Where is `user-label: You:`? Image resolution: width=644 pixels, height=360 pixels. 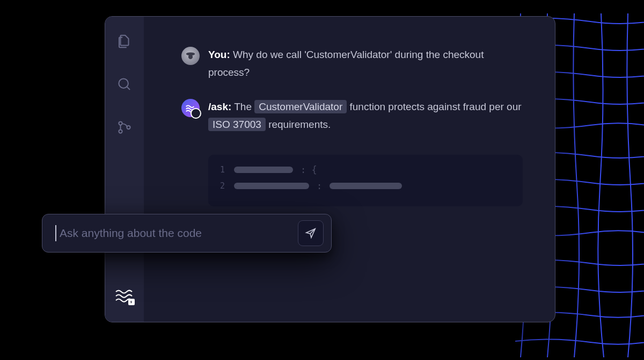 user-label: You: is located at coordinates (219, 55).